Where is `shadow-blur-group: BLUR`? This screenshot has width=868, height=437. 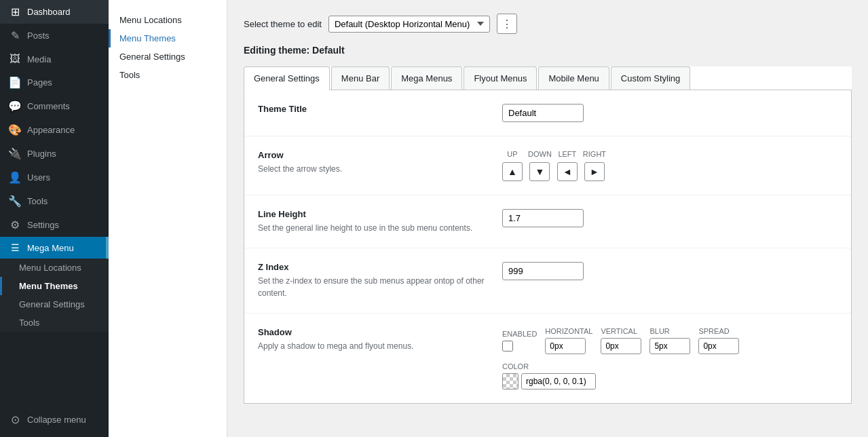 shadow-blur-group: BLUR is located at coordinates (670, 341).